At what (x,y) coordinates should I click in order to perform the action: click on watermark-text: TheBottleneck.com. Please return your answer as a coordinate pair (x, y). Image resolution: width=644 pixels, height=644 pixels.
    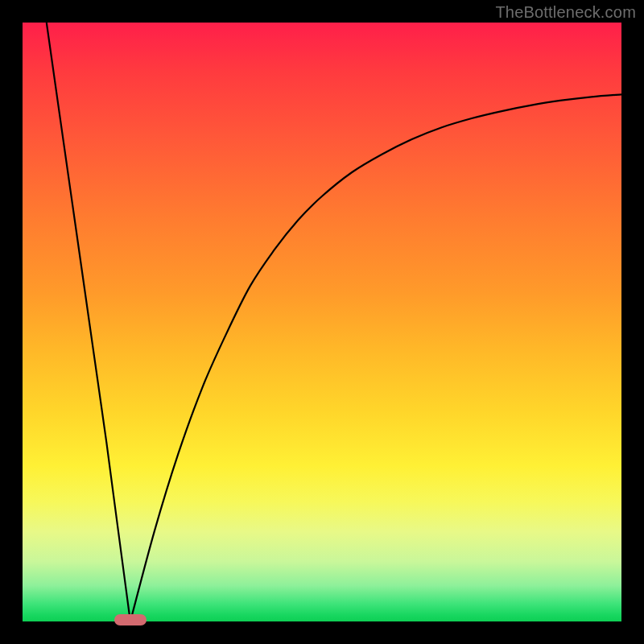
    Looking at the image, I should click on (565, 13).